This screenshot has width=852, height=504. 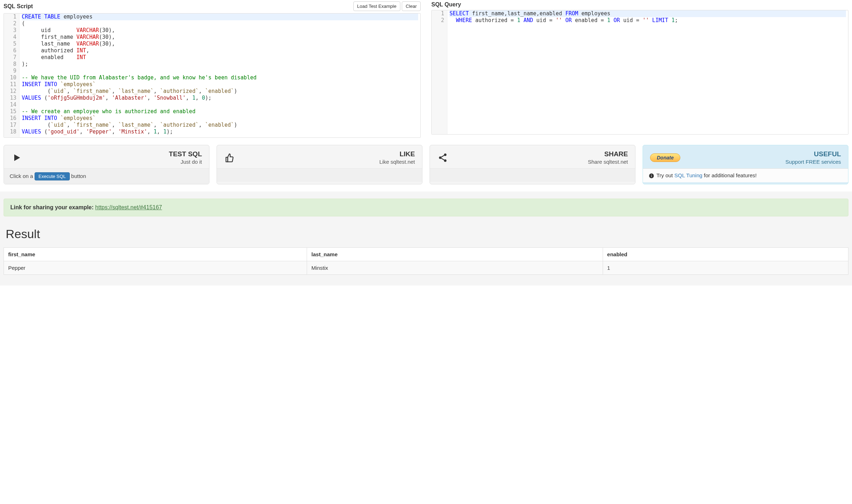 What do you see at coordinates (106, 164) in the screenshot?
I see `test-sql-card: TEST SQL Just do it Click on a Execute S…` at bounding box center [106, 164].